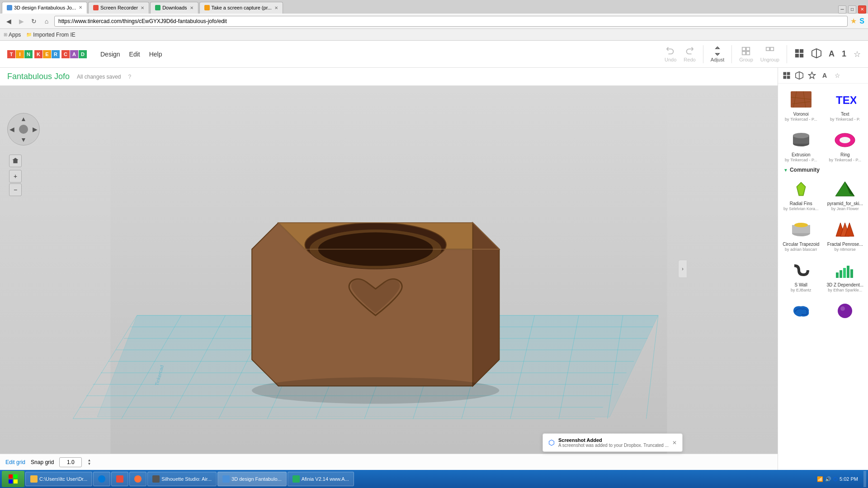  I want to click on shape-blue-blob, so click(801, 311).